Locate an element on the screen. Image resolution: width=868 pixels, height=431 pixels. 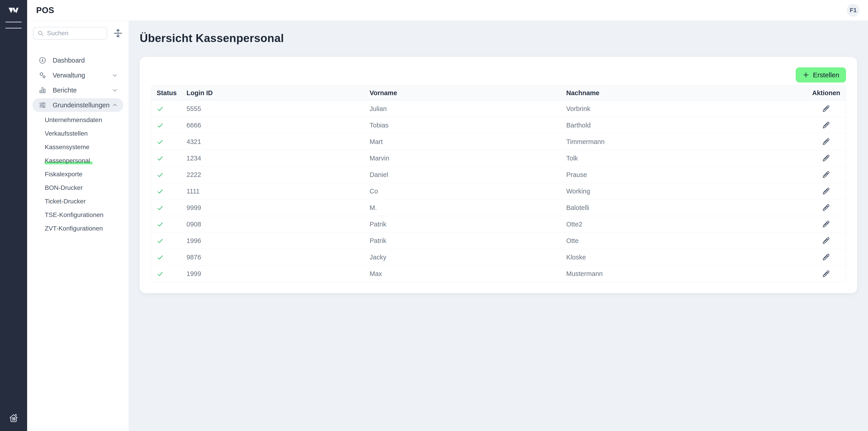
table-row: 1111 Co Working is located at coordinates (498, 191).